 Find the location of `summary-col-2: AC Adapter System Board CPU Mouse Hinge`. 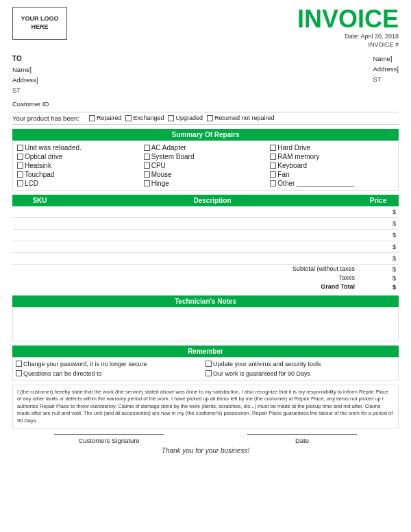

summary-col-2: AC Adapter System Board CPU Mouse Hinge is located at coordinates (206, 166).